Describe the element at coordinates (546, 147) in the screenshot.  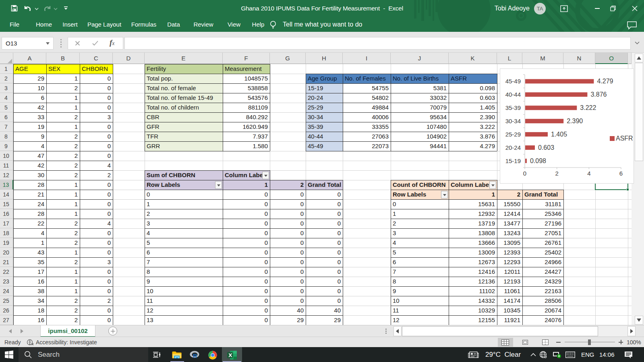
I see `svg-text: 0.603` at that location.